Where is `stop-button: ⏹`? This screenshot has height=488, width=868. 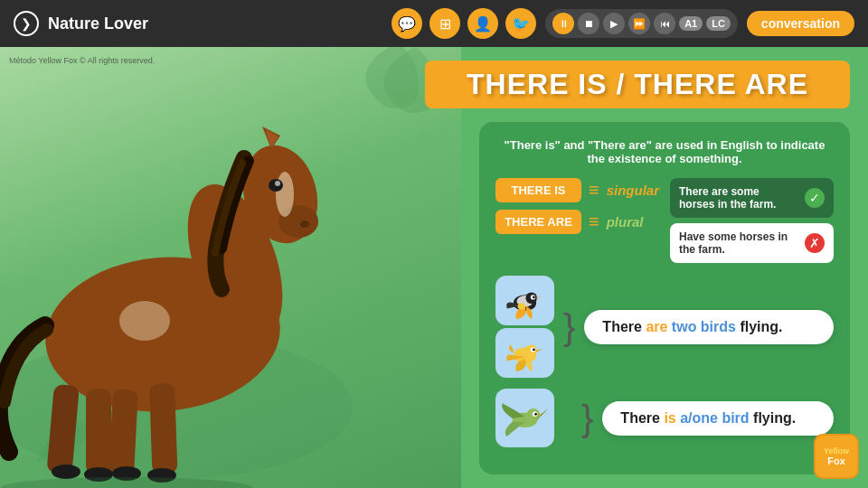
stop-button: ⏹ is located at coordinates (589, 23).